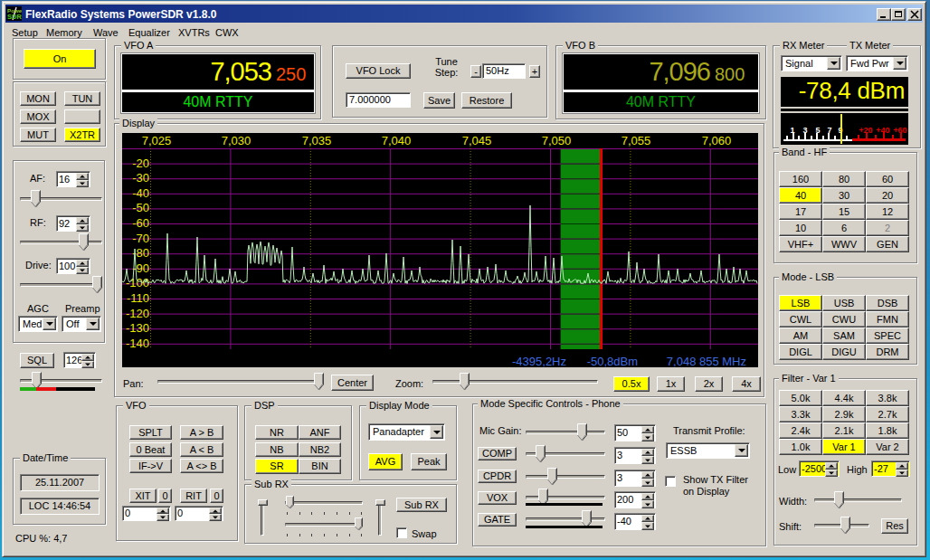 This screenshot has width=930, height=560. I want to click on svg-text: -4395,2Hz, so click(539, 361).